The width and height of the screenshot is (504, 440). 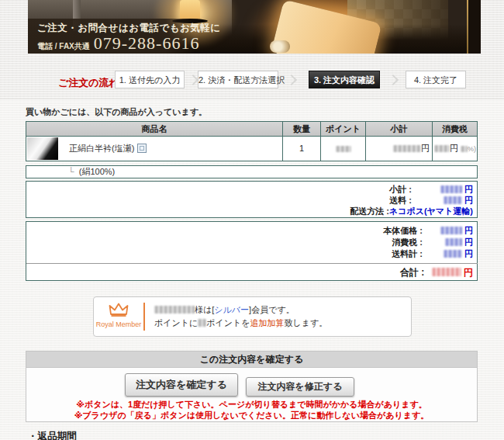 What do you see at coordinates (250, 242) in the screenshot?
I see `tax-total-row: 消費税 : 円` at bounding box center [250, 242].